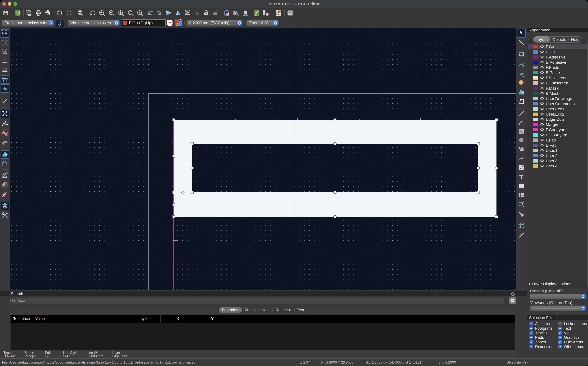 This screenshot has width=588, height=366. I want to click on svg-text: A, so click(80, 13).